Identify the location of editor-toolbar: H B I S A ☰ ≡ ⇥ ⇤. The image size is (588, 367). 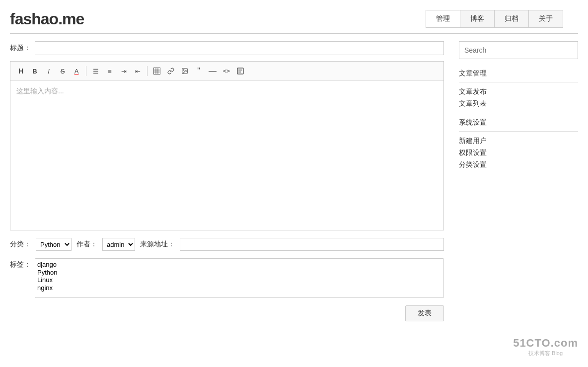
(227, 72).